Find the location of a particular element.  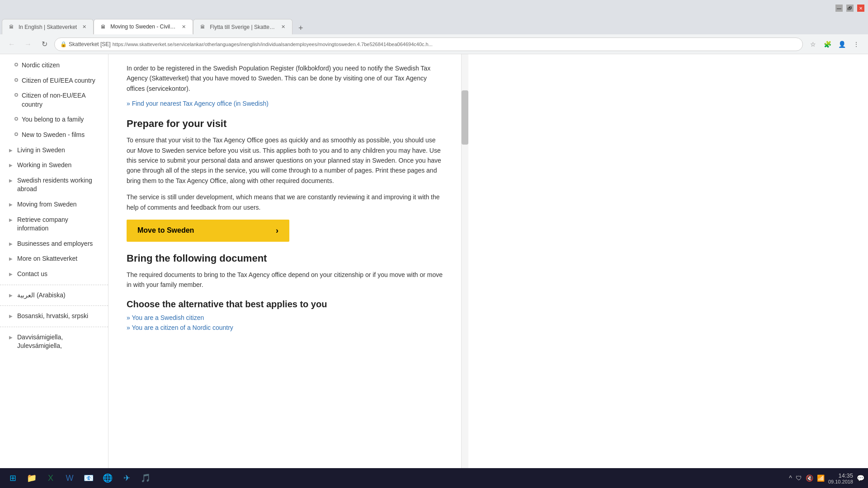

address-input: 🔒 Skatteverket [SE] https://www.skatteve… is located at coordinates (429, 44).